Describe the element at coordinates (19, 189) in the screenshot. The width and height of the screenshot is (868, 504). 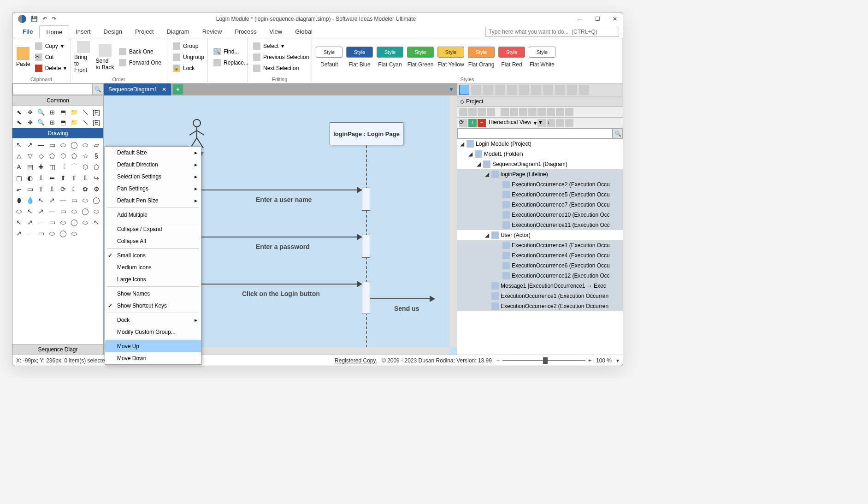
I see `draw-shape-button: ⬐` at that location.